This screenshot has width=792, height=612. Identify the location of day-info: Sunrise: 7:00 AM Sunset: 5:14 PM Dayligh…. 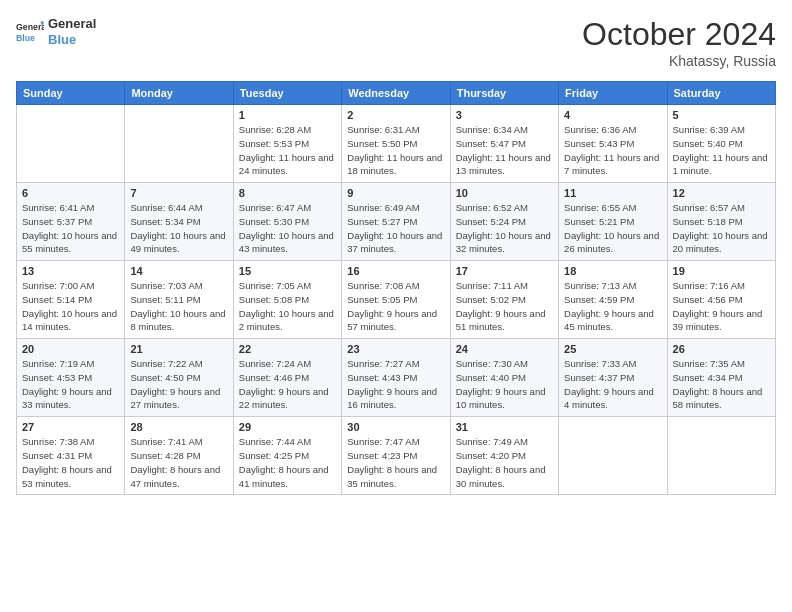
(70, 306).